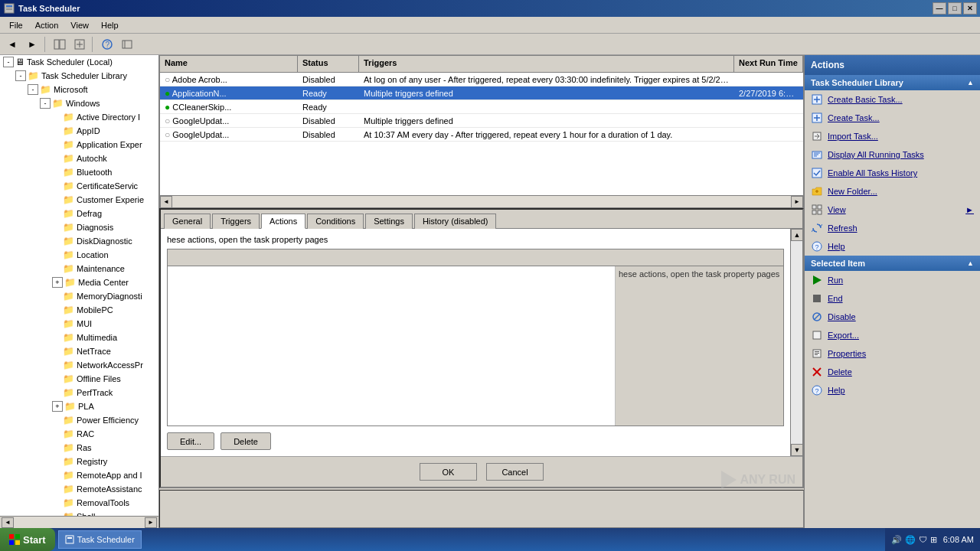  Describe the element at coordinates (80, 324) in the screenshot. I see `sidebar-item-mui: 📁 MUI` at that location.